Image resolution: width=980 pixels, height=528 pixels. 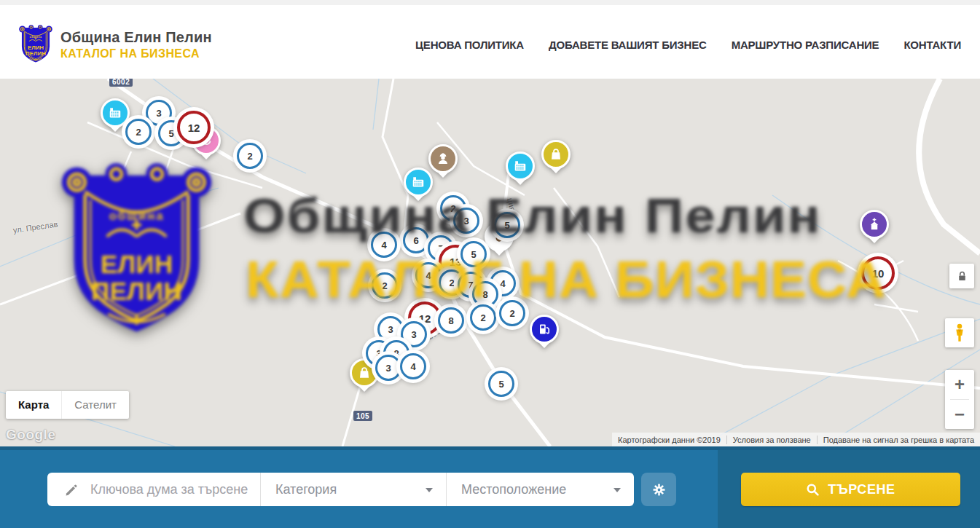 I want to click on church-icon, so click(x=874, y=224).